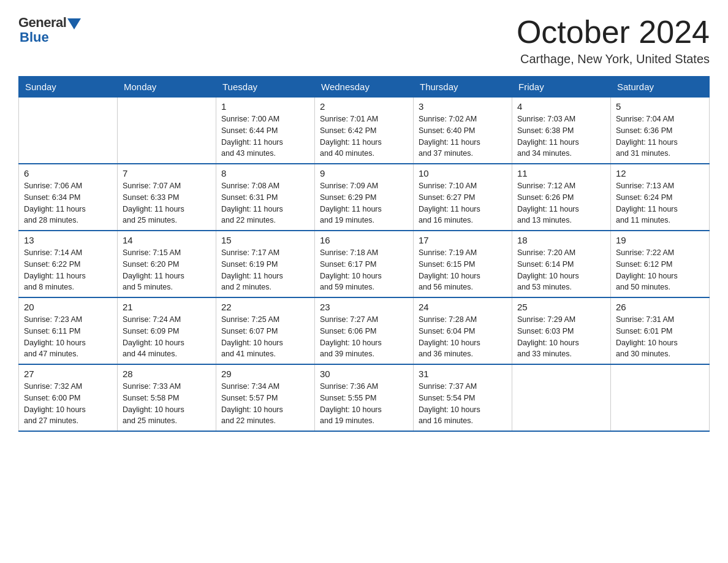  What do you see at coordinates (364, 40) in the screenshot?
I see `page-header: General Blue October 2024 Carthage, New …` at bounding box center [364, 40].